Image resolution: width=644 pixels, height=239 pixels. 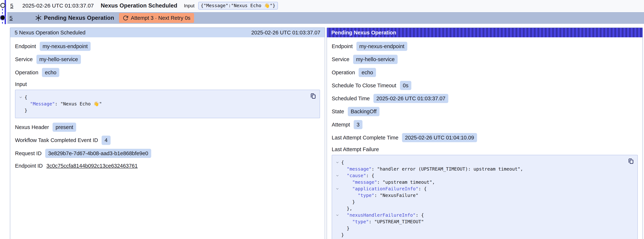 What do you see at coordinates (4, 13) in the screenshot?
I see `timeline-rail` at bounding box center [4, 13].